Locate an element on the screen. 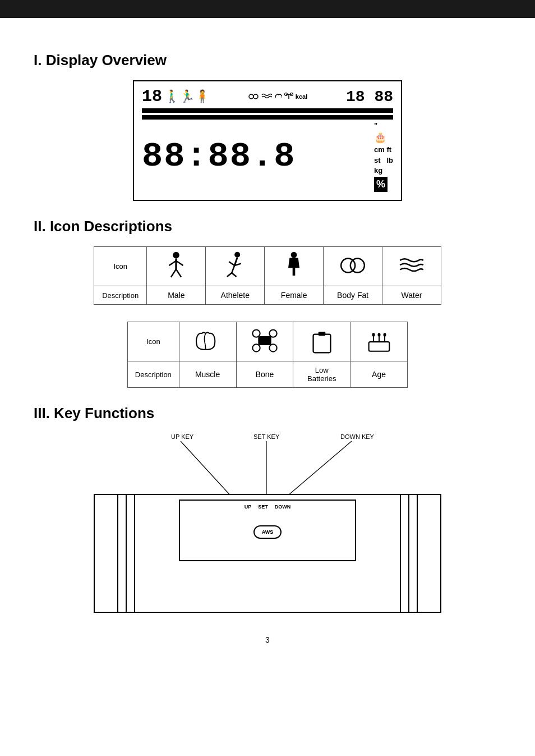 The image size is (535, 756). table2-icon-label: Icon is located at coordinates (154, 342).